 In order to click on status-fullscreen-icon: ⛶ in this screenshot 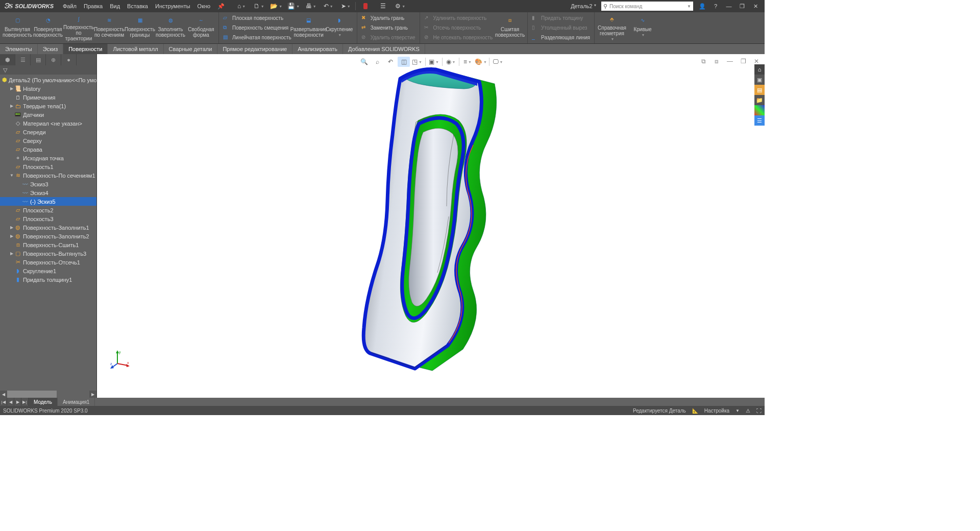, I will do `click(759, 411)`.